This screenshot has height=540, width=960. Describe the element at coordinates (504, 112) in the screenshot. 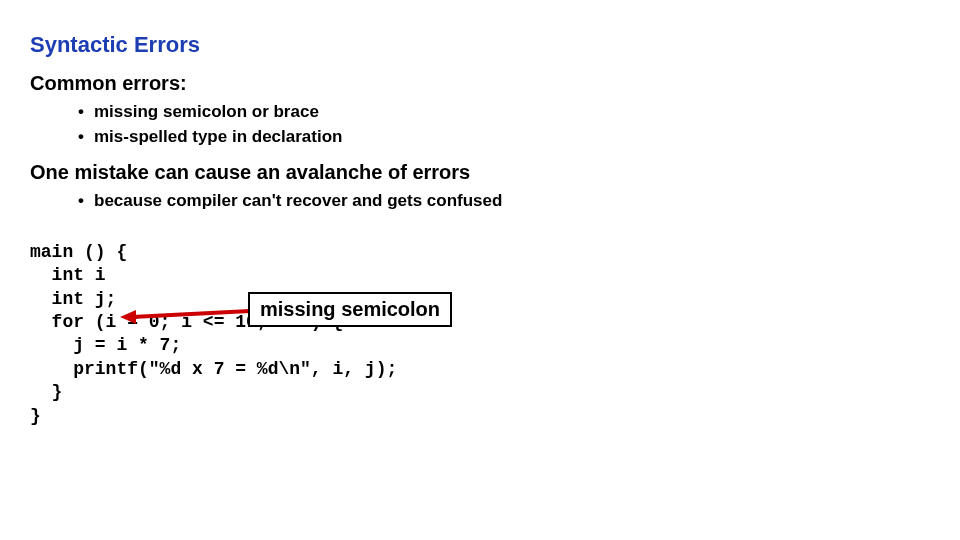

I see `list-item: missing semicolon or brace` at that location.